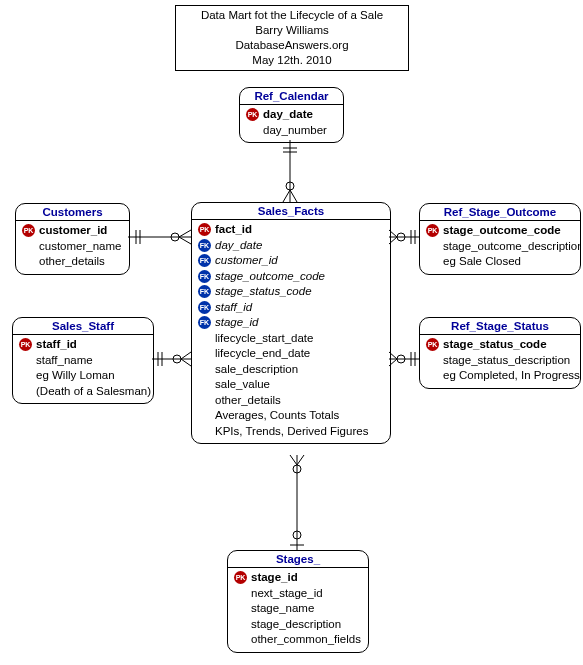 The image size is (583, 665). What do you see at coordinates (291, 212) in the screenshot?
I see `entity-title: Sales_Facts` at bounding box center [291, 212].